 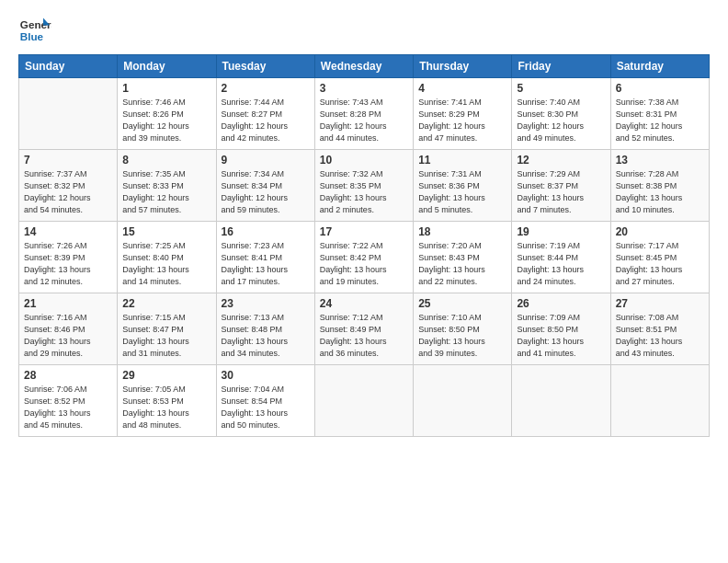 I want to click on day-number: 8, so click(x=166, y=160).